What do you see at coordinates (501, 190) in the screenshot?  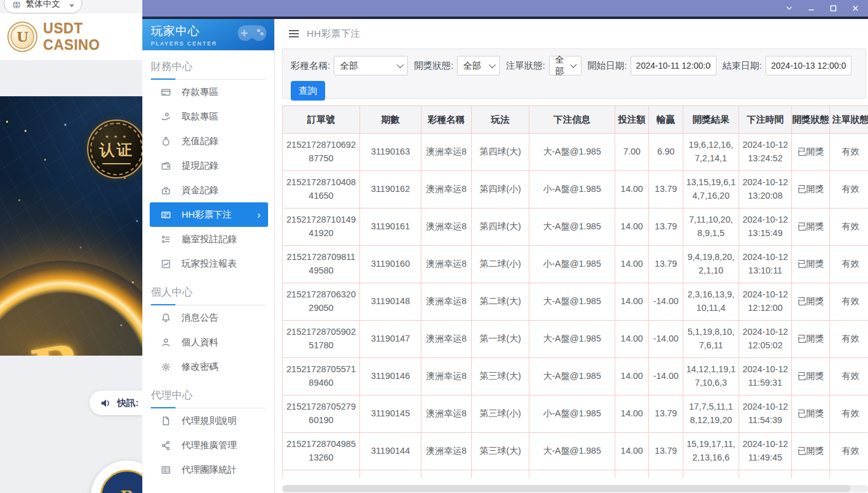 I see `table-cell: 第四球(小)` at bounding box center [501, 190].